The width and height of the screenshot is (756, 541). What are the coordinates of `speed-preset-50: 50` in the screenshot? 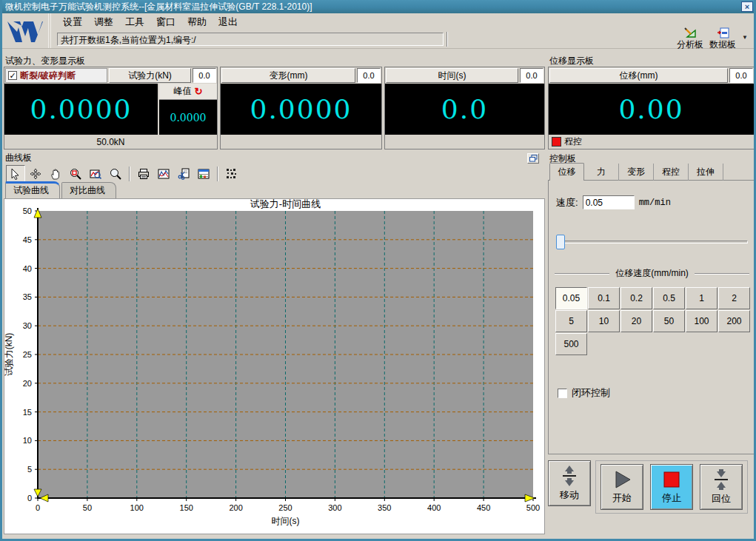 It's located at (669, 321).